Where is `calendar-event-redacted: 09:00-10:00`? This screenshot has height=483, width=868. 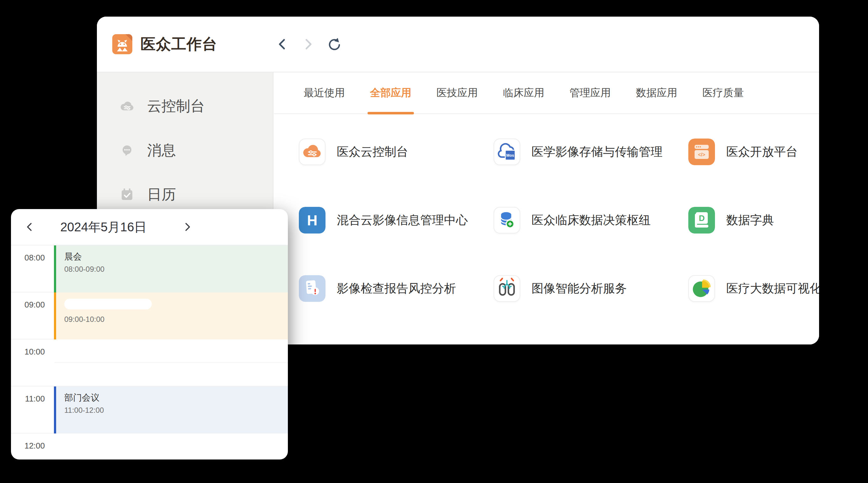
calendar-event-redacted: 09:00-10:00 is located at coordinates (171, 316).